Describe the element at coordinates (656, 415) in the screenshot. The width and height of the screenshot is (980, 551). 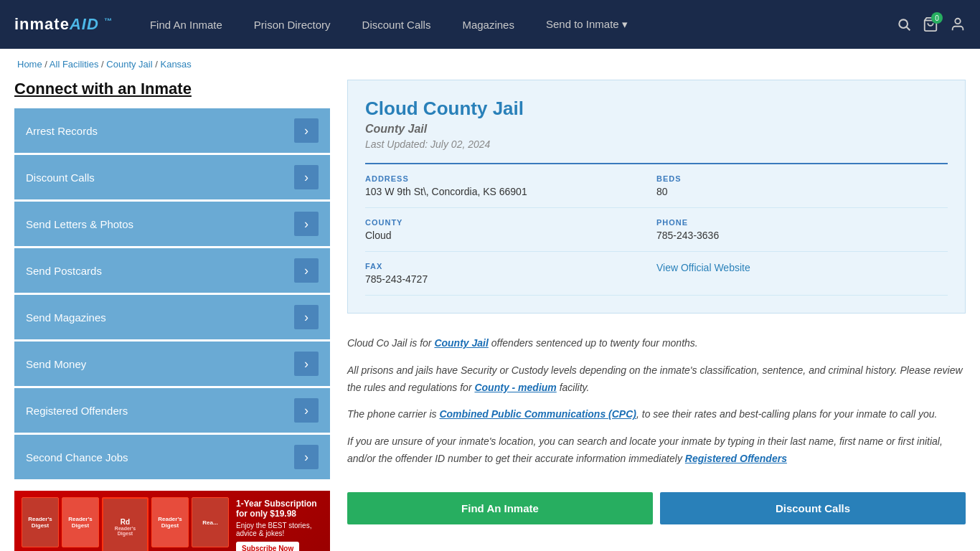
I see `desc-para3: The phone carrier is Combined Public Com…` at that location.